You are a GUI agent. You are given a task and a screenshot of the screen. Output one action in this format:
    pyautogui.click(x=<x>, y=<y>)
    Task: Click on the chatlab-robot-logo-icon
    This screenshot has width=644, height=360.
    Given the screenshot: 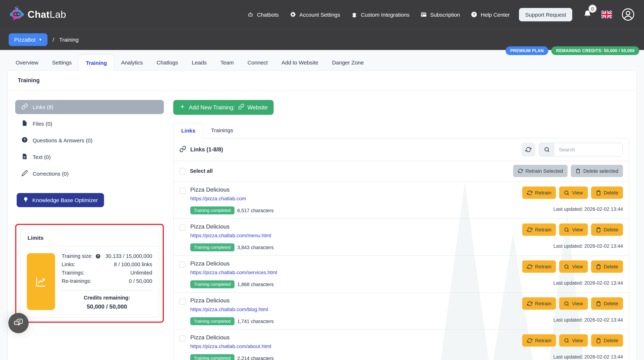 What is the action you would take?
    pyautogui.click(x=17, y=14)
    